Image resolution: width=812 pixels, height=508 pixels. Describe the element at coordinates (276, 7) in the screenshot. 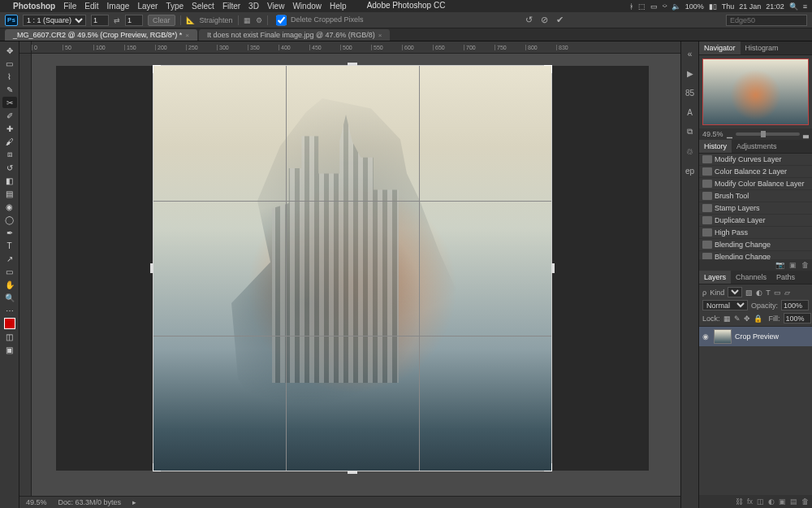

I see `menu-view: View` at that location.